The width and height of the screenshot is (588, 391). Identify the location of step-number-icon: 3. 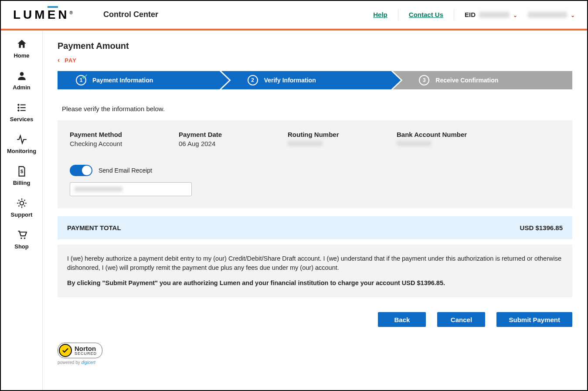
(424, 80).